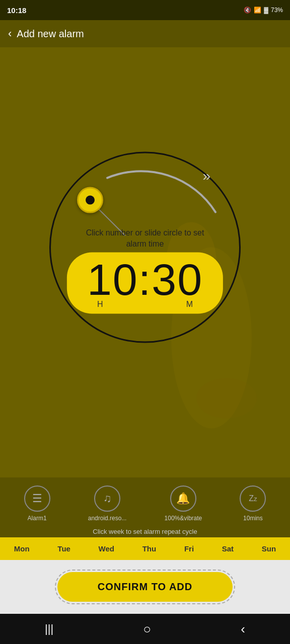  Describe the element at coordinates (243, 629) in the screenshot. I see `nav-back-icon: ‹` at that location.